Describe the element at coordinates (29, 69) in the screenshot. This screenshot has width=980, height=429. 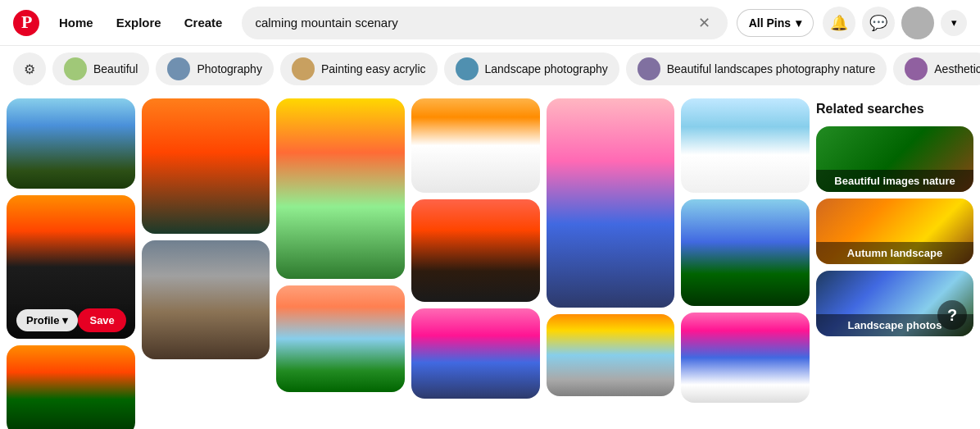
I see `filter-button: ⚙` at that location.